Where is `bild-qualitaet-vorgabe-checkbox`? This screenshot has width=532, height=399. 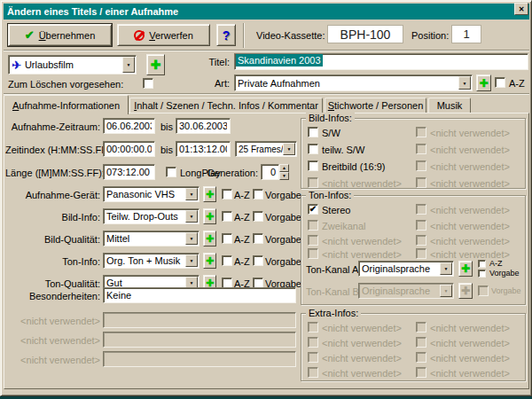
bild-qualitaet-vorgabe-checkbox is located at coordinates (258, 239).